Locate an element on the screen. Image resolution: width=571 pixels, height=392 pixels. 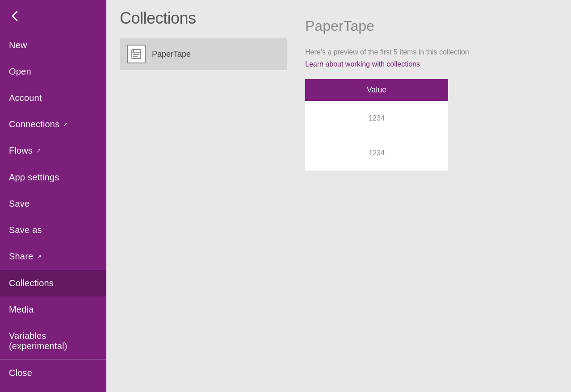
table-cell-value-1: 1234 is located at coordinates (377, 118).